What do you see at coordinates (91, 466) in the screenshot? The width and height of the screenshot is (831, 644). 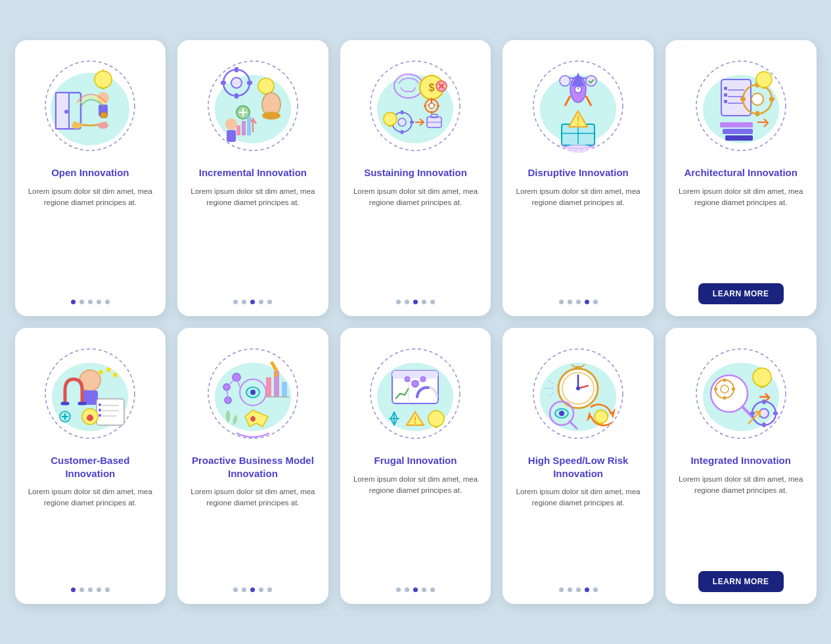 I see `card-customer-based-innovation: ★ ★ ★` at bounding box center [91, 466].